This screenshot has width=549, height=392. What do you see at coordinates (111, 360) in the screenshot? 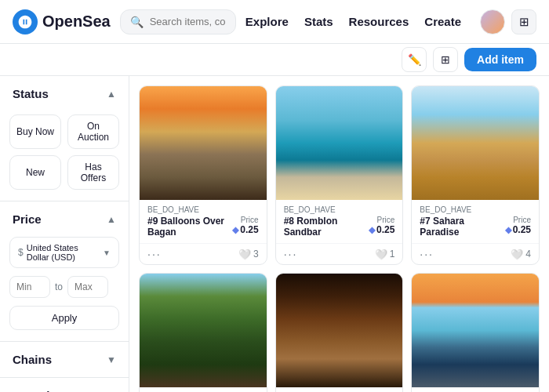
I see `chains-chevron-icon: ▼` at bounding box center [111, 360].